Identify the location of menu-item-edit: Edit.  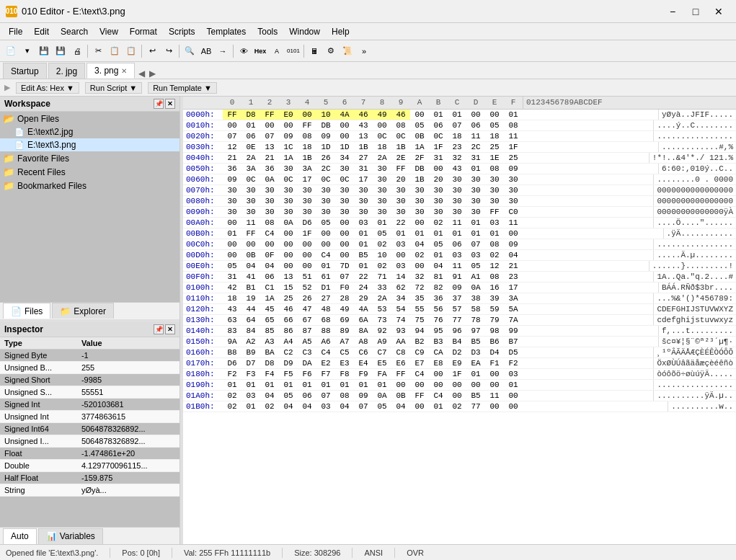
(42, 32).